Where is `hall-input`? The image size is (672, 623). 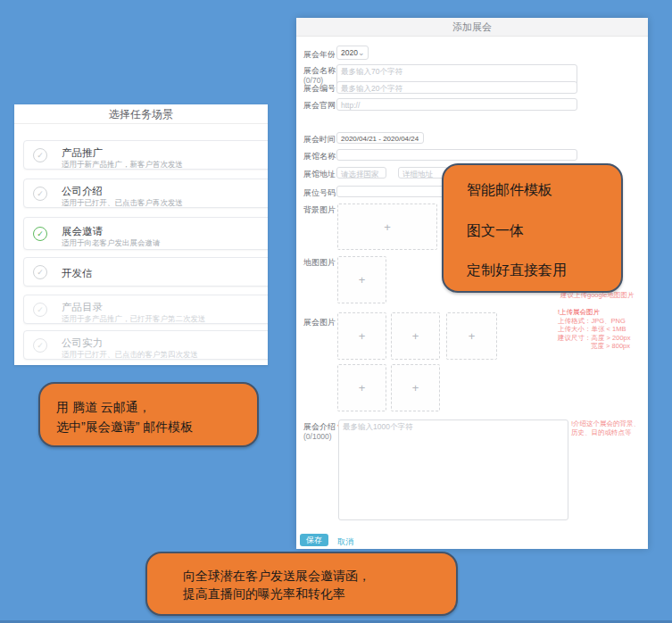
hall-input is located at coordinates (457, 155).